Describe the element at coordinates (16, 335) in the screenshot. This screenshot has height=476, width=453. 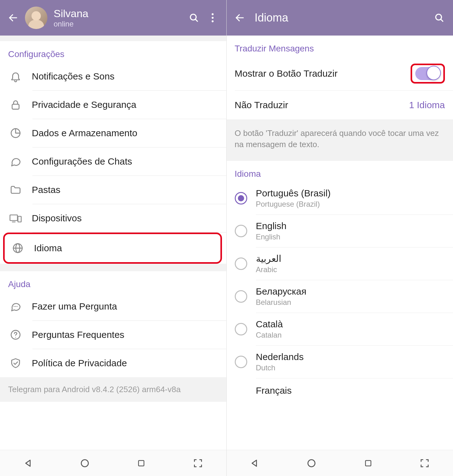
I see `question-circle-icon` at that location.